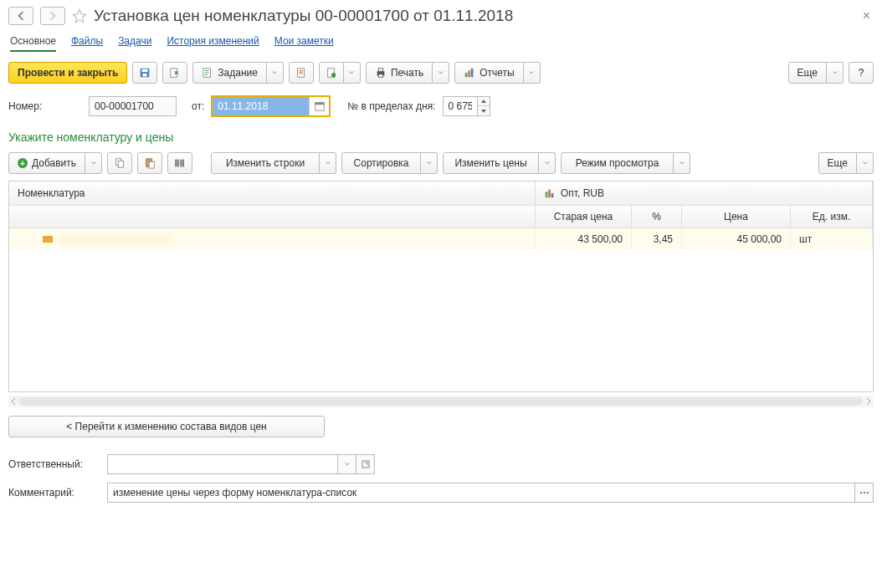 This screenshot has height=588, width=882. What do you see at coordinates (382, 163) in the screenshot?
I see `sort-button: Сортировка` at bounding box center [382, 163].